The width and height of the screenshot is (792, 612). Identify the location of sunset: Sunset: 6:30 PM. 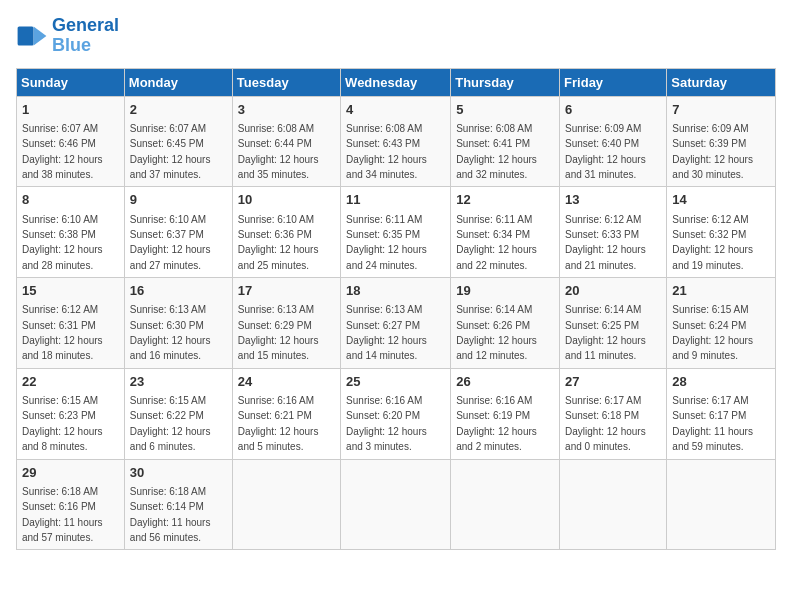
(167, 326).